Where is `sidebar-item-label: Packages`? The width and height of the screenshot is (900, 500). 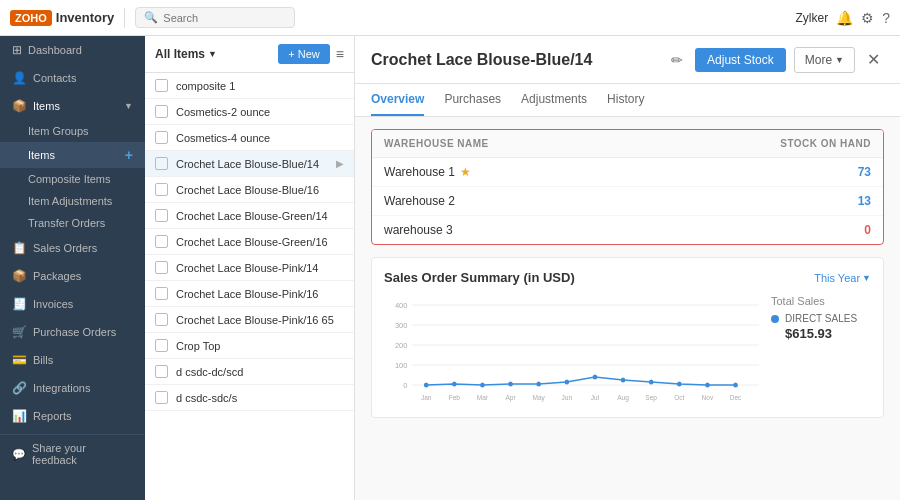
sidebar-item-label: Packages is located at coordinates (57, 276).